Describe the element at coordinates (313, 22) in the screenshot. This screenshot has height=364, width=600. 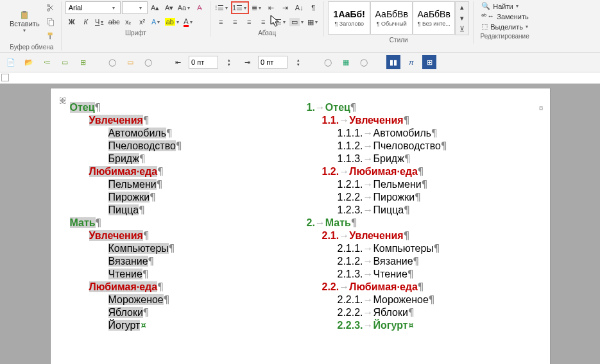
I see `borders-button: ▦▾` at that location.